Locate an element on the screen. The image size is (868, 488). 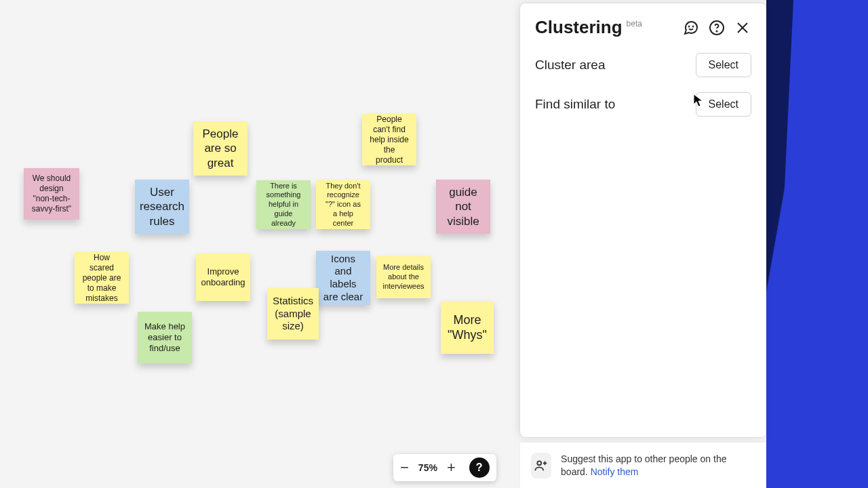
help-icon is located at coordinates (717, 28).